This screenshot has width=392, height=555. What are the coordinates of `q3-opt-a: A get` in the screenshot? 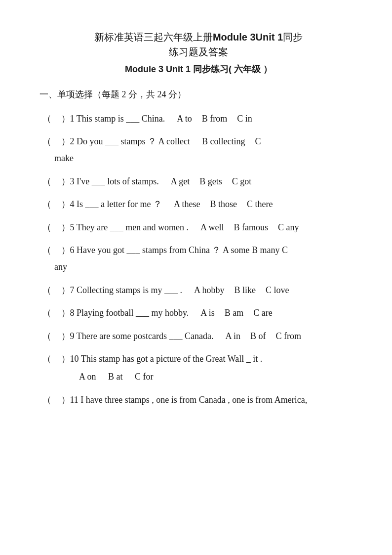 It's located at (181, 181).